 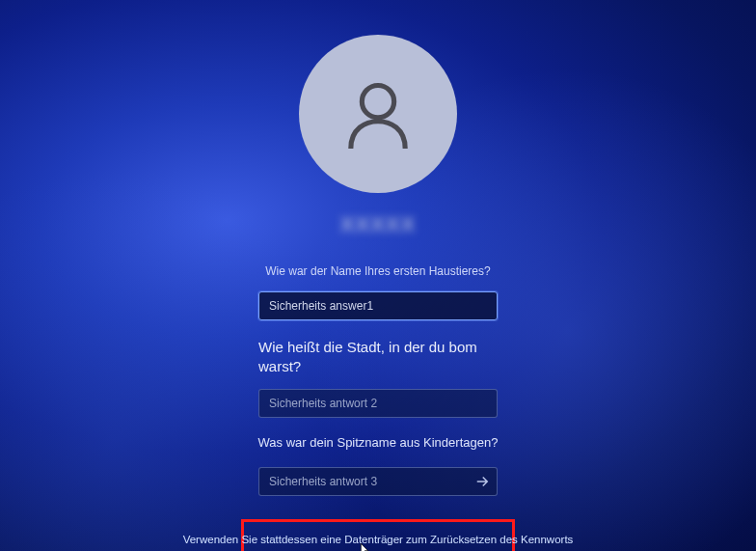 What do you see at coordinates (378, 536) in the screenshot?
I see `highlight-box: Verwenden Sie stattdessen eine Datenträg…` at bounding box center [378, 536].